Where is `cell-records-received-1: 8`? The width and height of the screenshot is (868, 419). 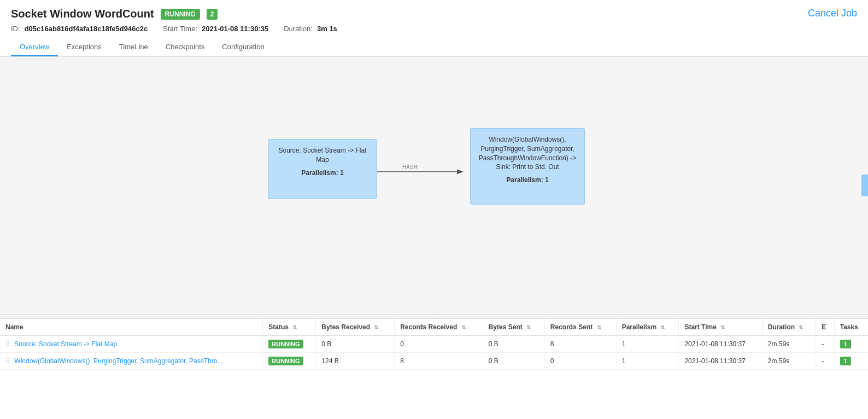 cell-records-received-1: 8 is located at coordinates (439, 361).